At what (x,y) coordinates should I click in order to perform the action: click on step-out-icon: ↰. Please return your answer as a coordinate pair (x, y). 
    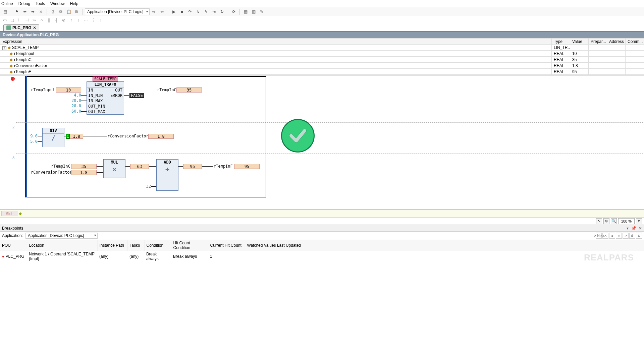
    Looking at the image, I should click on (206, 12).